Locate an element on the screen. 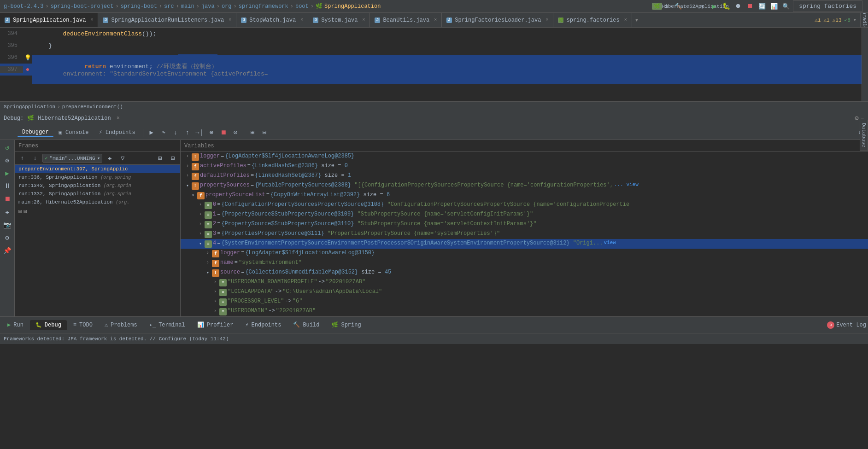  breadcrumb-part: org is located at coordinates (227, 6).